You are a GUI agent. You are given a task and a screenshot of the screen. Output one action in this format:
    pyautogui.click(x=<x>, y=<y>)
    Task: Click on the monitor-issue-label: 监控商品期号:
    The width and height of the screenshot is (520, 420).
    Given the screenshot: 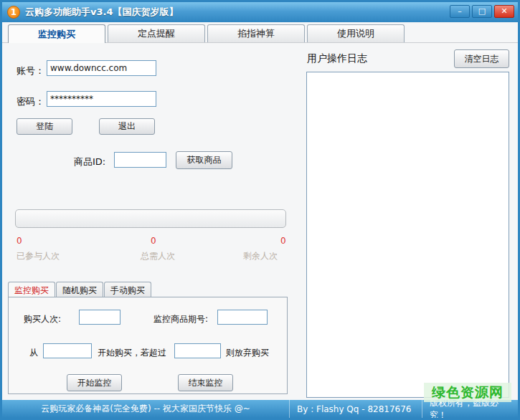 What is the action you would take?
    pyautogui.click(x=181, y=320)
    